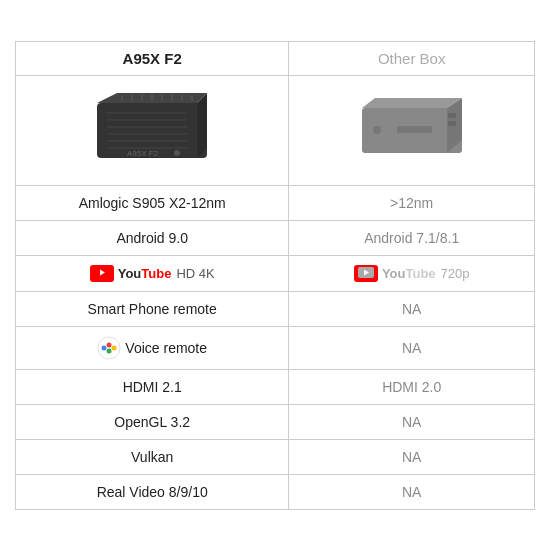 The width and height of the screenshot is (550, 550). Describe the element at coordinates (412, 202) in the screenshot. I see `other-chip: >12nm` at that location.